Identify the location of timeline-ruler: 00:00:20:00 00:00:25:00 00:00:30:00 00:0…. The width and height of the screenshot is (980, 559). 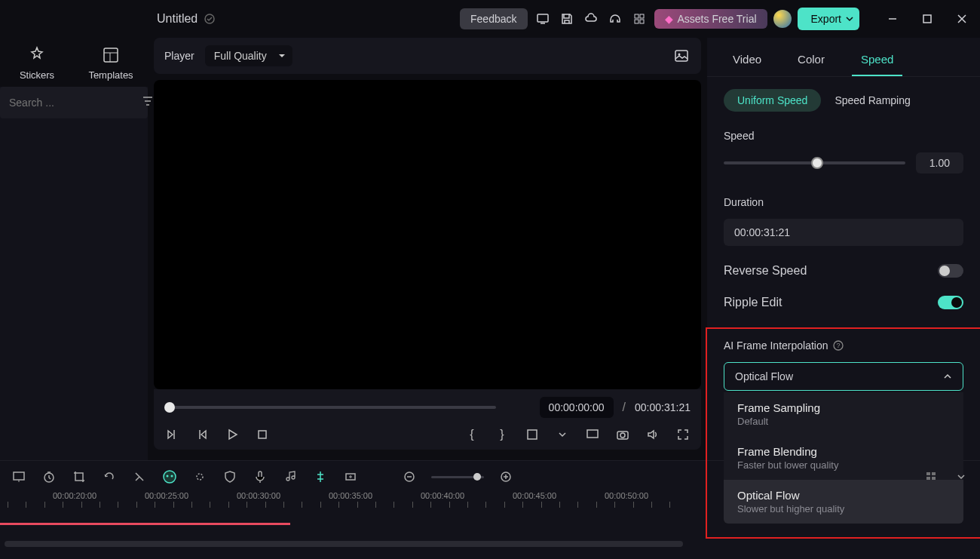
(490, 498).